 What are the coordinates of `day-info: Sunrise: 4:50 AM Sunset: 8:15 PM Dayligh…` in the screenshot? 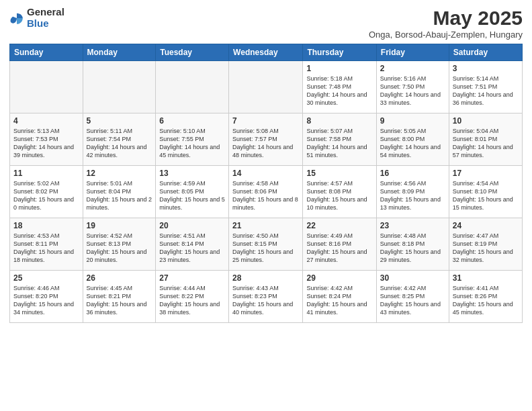 It's located at (266, 248).